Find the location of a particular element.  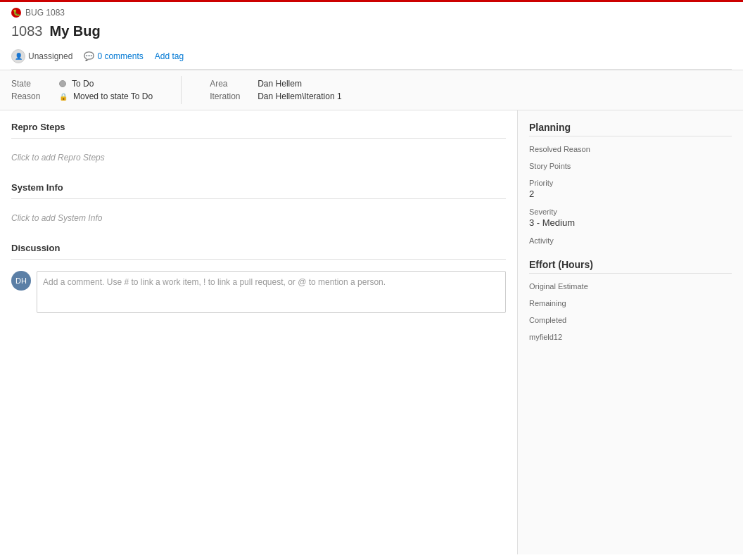

resolved-reason-label: Resolved Reason is located at coordinates (630, 149).